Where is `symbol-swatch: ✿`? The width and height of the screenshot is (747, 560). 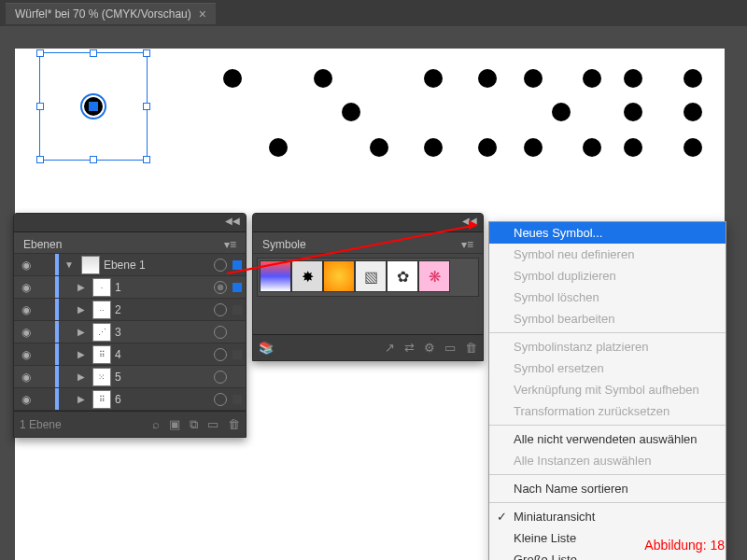
symbol-swatch: ✿ is located at coordinates (402, 276).